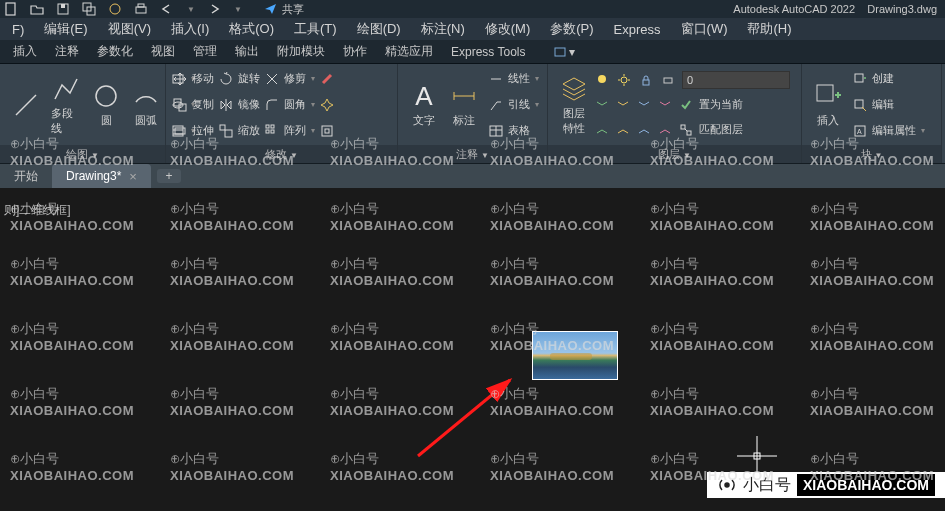 This screenshot has height=511, width=945. What do you see at coordinates (141, 9) in the screenshot?
I see `print-icon` at bounding box center [141, 9].